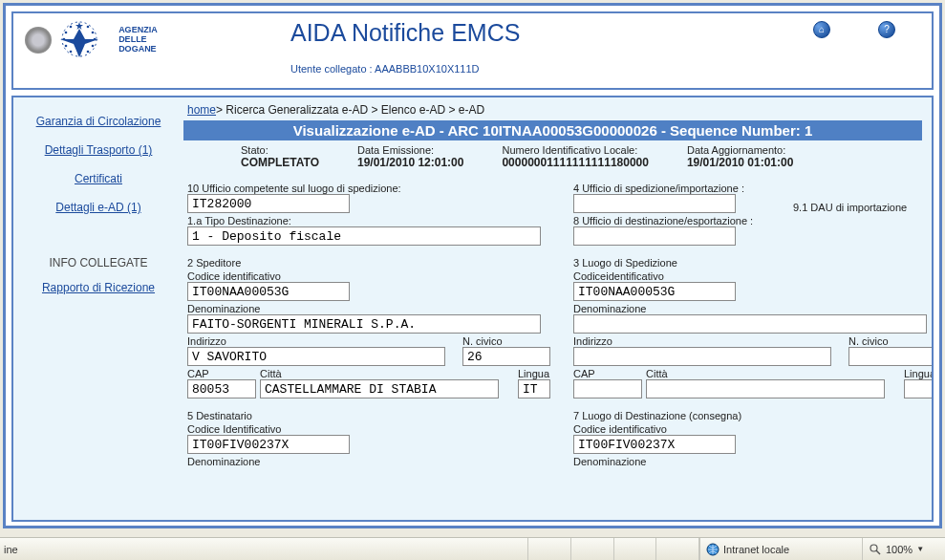 Image resolution: width=945 pixels, height=560 pixels. What do you see at coordinates (740, 150) in the screenshot?
I see `data-aggiornamento-label: Data Aggiornamento:` at bounding box center [740, 150].